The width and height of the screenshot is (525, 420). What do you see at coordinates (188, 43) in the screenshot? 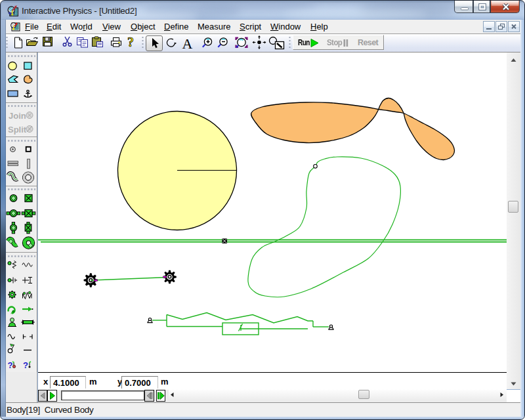
I see `svg-text: A` at bounding box center [188, 43].